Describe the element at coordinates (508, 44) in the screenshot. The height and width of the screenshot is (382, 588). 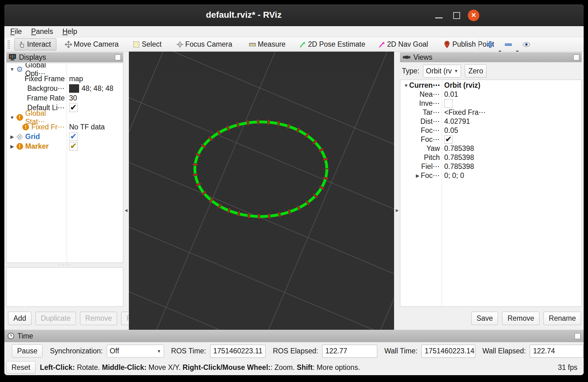
I see `remove-tool-minus-icon` at that location.